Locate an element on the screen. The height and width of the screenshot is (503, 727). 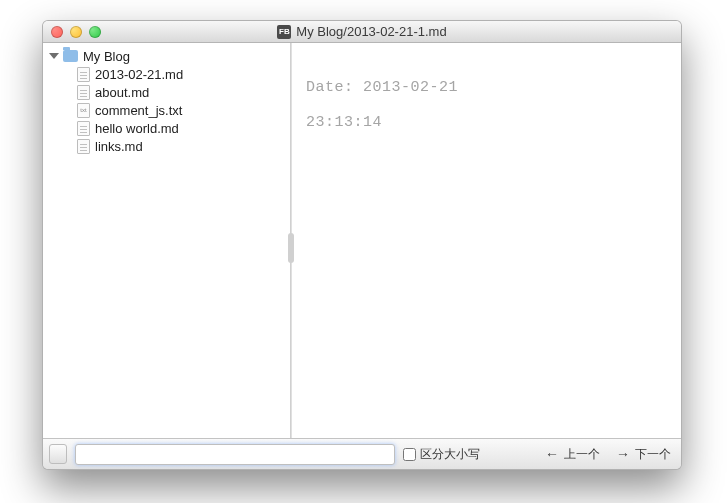
splitter is located at coordinates (292, 240).